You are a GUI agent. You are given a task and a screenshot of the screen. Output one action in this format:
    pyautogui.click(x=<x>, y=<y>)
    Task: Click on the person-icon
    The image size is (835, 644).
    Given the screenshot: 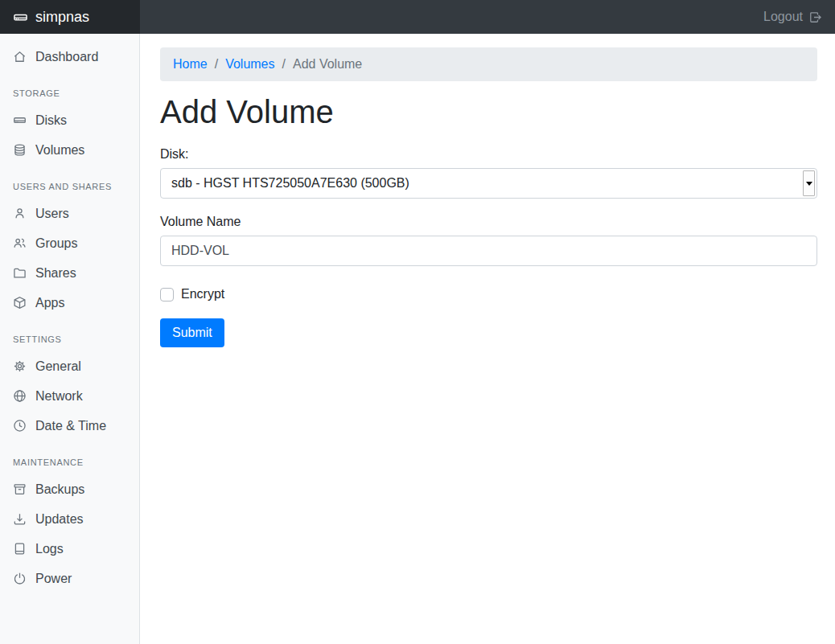 What is the action you would take?
    pyautogui.click(x=19, y=214)
    